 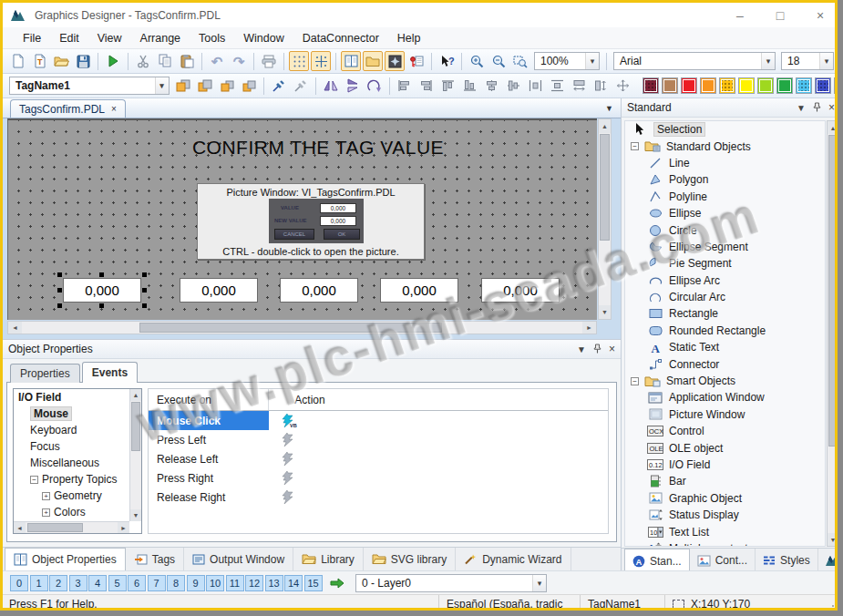 I want to click on layer-button-9: 9, so click(x=196, y=583).